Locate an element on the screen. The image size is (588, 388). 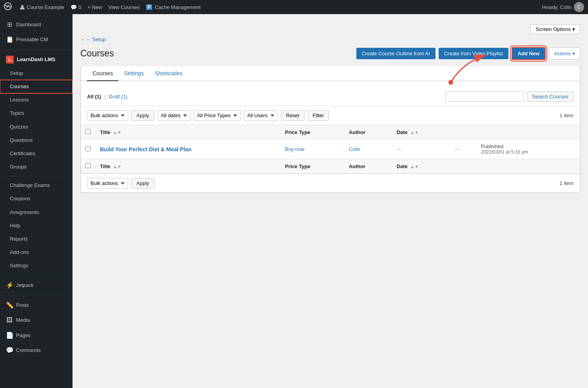
actions-dropdown-button: Actions ▾ is located at coordinates (564, 53).